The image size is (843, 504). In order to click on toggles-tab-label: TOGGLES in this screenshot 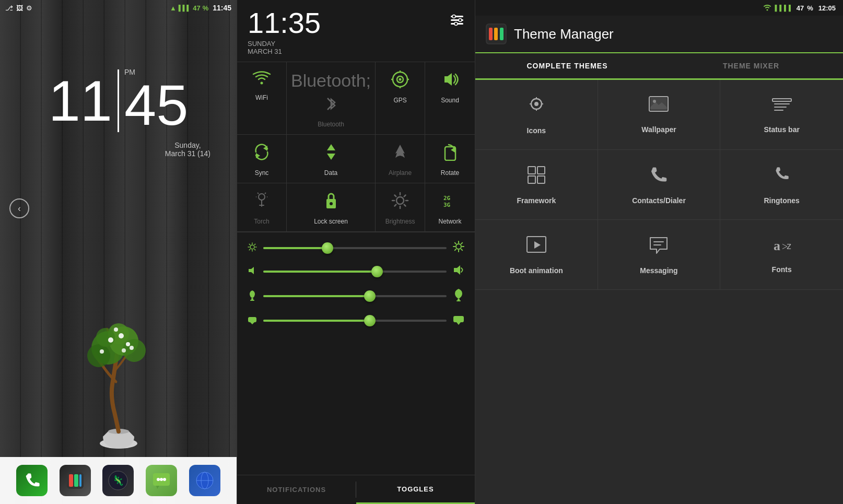, I will do `click(415, 489)`.